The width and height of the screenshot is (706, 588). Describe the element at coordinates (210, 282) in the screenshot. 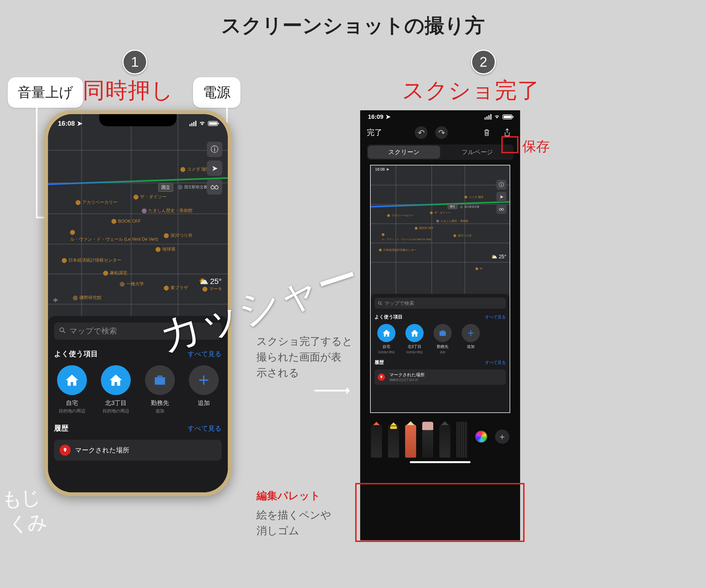

I see `weather-badge: ⛅ 25°` at that location.